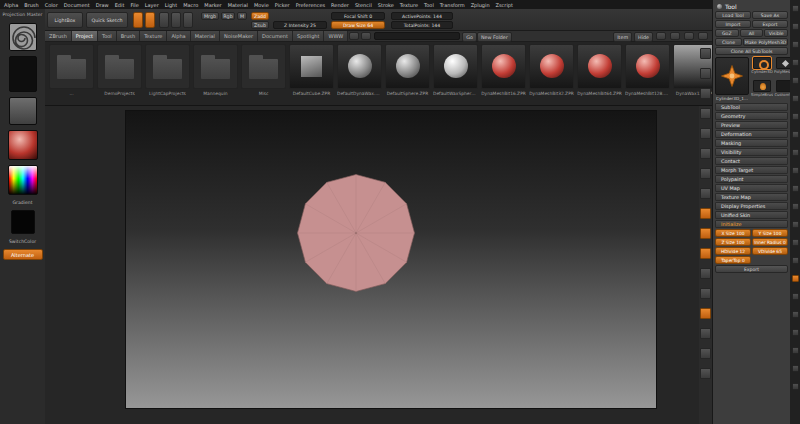  What do you see at coordinates (752, 152) in the screenshot?
I see `section-header: Visibility` at bounding box center [752, 152].